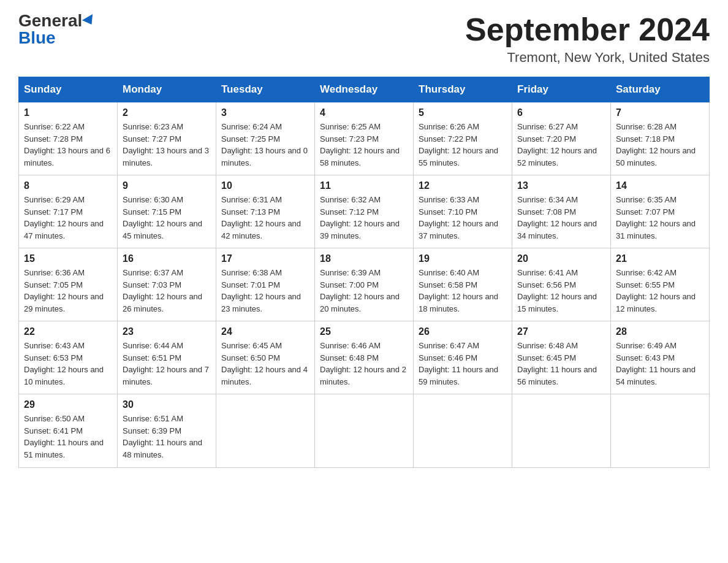 The height and width of the screenshot is (563, 728). I want to click on table-row: 7 Sunrise: 6:28 AM Sunset: 7:18 PM Dayli…, so click(661, 139).